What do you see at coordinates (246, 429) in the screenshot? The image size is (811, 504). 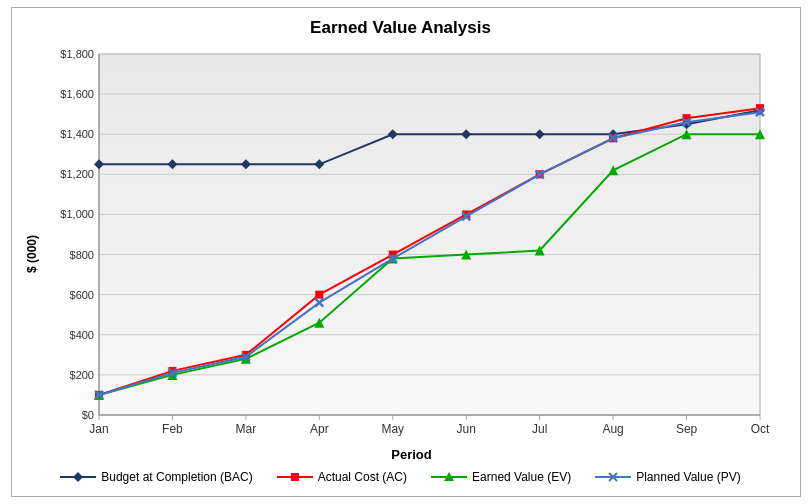 I see `svg-text: Mar` at bounding box center [246, 429].